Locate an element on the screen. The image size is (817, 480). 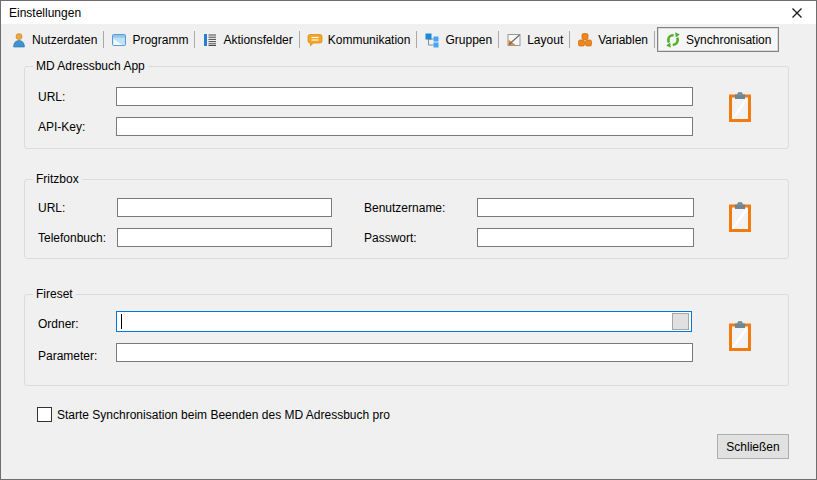
window-icon is located at coordinates (119, 40).